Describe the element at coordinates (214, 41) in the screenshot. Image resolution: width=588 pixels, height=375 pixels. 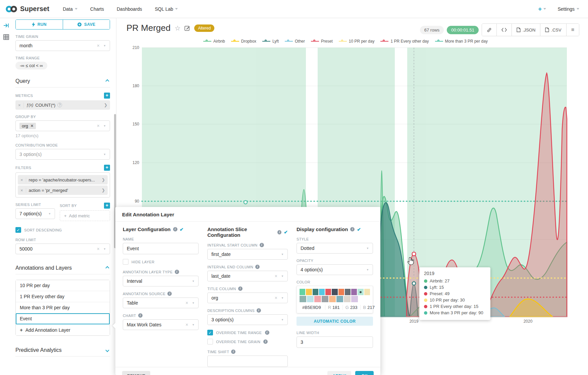
I see `legend-item-airbnb: Airbnb` at that location.